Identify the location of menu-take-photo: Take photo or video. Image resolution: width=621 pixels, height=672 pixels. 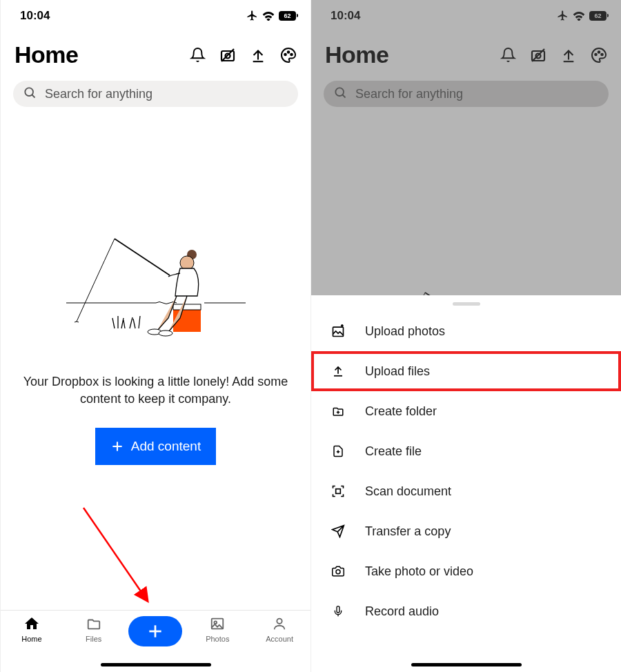
(466, 571).